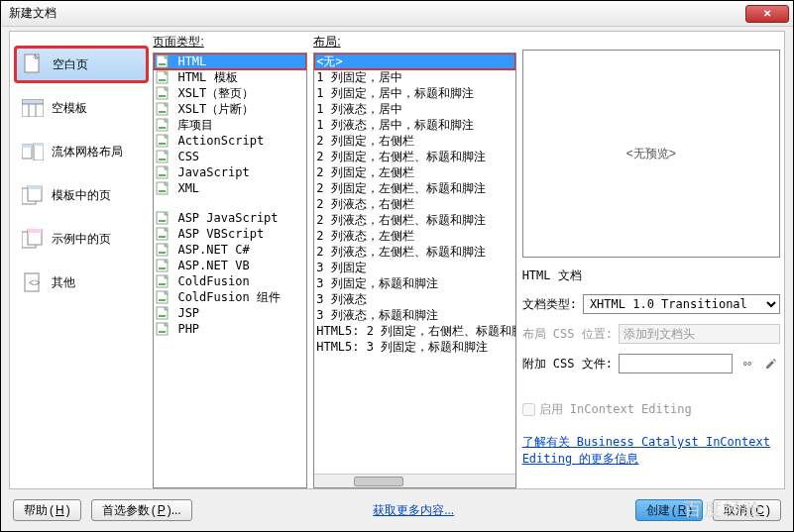 Image resolution: width=794 pixels, height=532 pixels. I want to click on list-item-label: XSLT（片断）, so click(216, 109).